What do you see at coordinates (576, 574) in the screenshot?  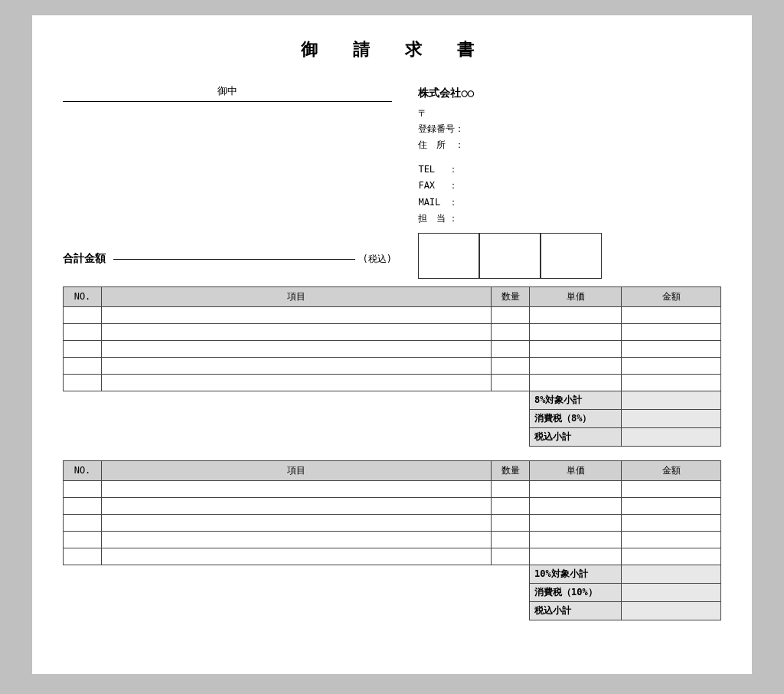 I see `subtotal-label: 10%対象小計` at bounding box center [576, 574].